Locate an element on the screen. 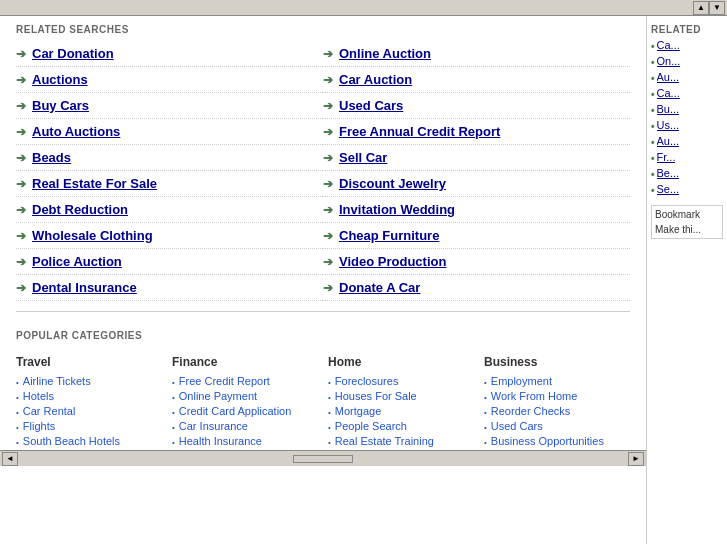  cat-link-online-payment: Online Payment is located at coordinates (218, 396).